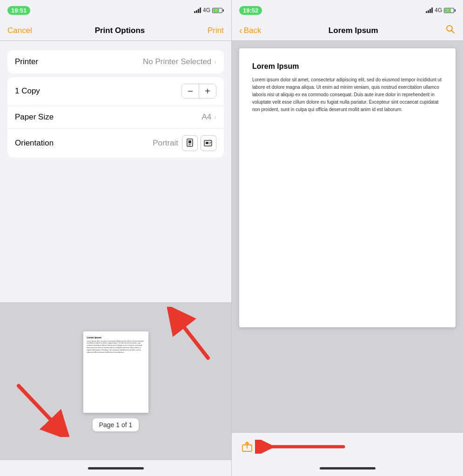 The image size is (463, 476). Describe the element at coordinates (115, 468) in the screenshot. I see `left-home-indicator` at that location.